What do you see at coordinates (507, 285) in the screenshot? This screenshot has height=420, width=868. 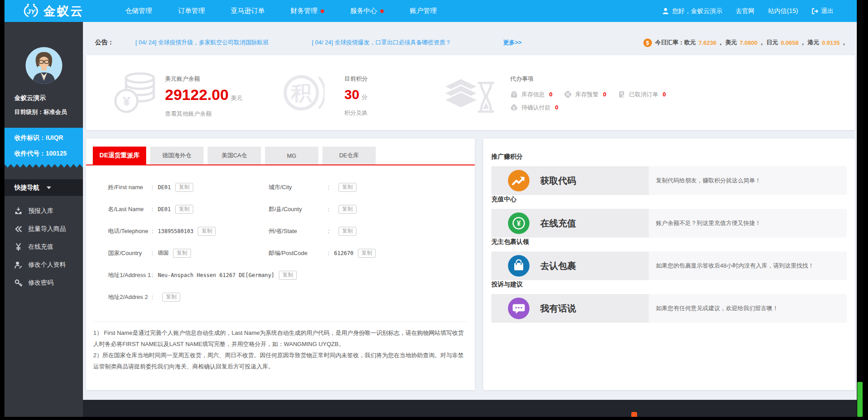 I see `promo-header-feedback: 投诉与建议` at bounding box center [507, 285].